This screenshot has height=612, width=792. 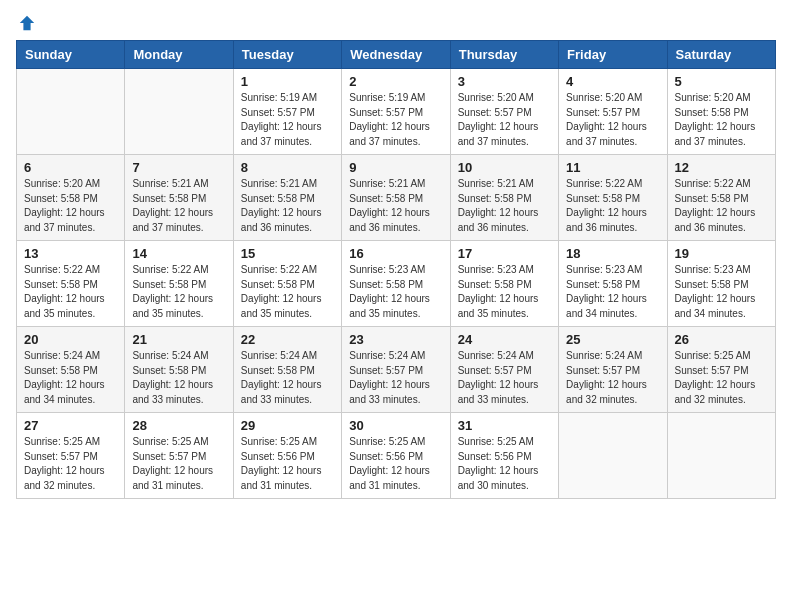 I want to click on calendar-cell: 16Sunrise: 5:23 AM Sunset: 5:58 PM Dayli…, so click(x=396, y=284).